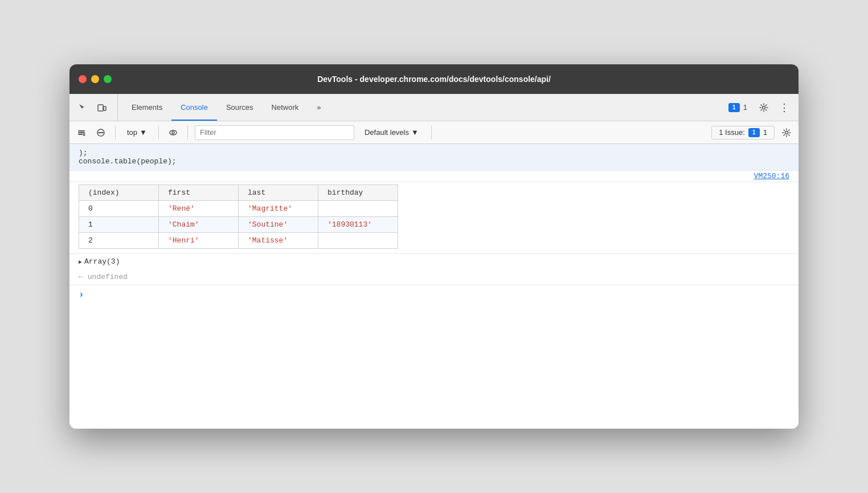 Image resolution: width=868 pixels, height=493 pixels. Describe the element at coordinates (239, 241) in the screenshot. I see `table-row: 2 'Henri' 'Matisse'` at that location.